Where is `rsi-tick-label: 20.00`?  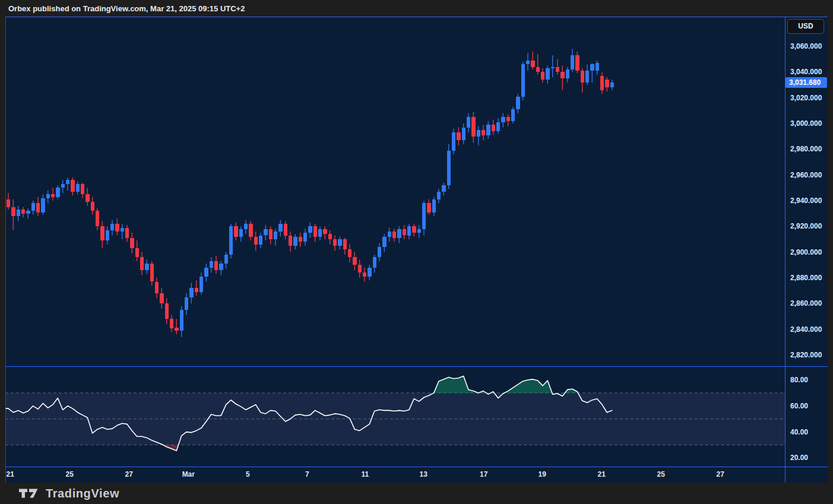
rsi-tick-label: 20.00 is located at coordinates (799, 458).